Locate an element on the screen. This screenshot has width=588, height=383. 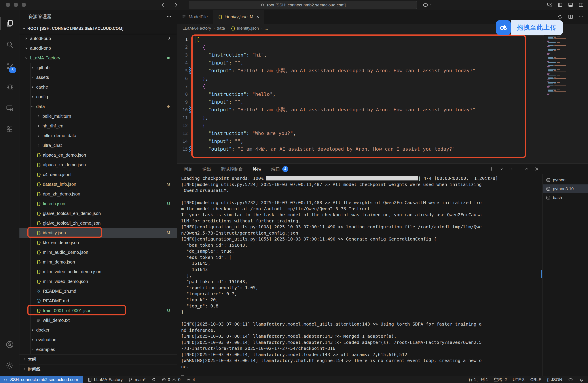
tree-item-data: data is located at coordinates (98, 106).